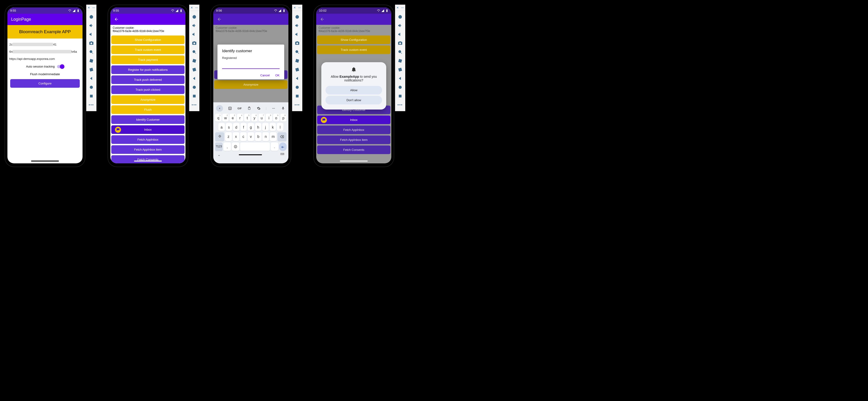 The height and width of the screenshot is (401, 868). I want to click on kb-key-e: e3, so click(232, 118).